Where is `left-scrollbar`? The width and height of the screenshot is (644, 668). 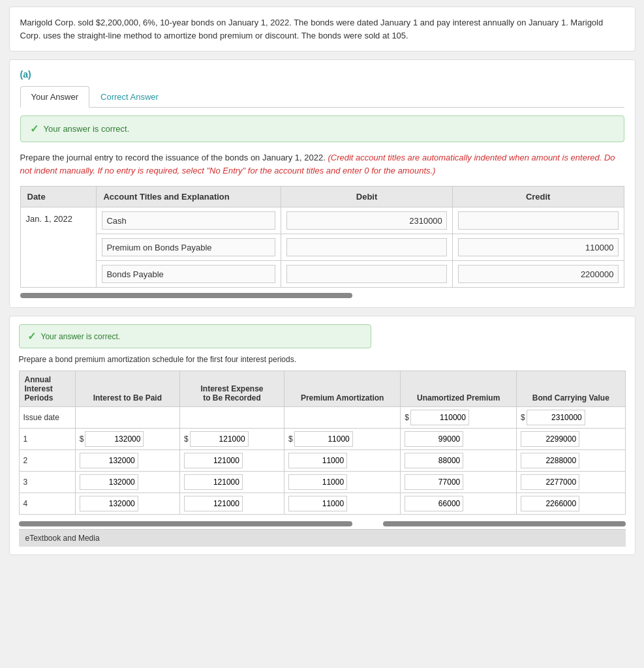
left-scrollbar is located at coordinates (186, 524).